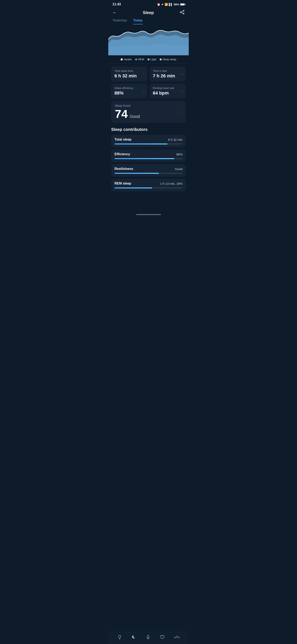 The height and width of the screenshot is (644, 297). I want to click on sleep-nav, so click(134, 637).